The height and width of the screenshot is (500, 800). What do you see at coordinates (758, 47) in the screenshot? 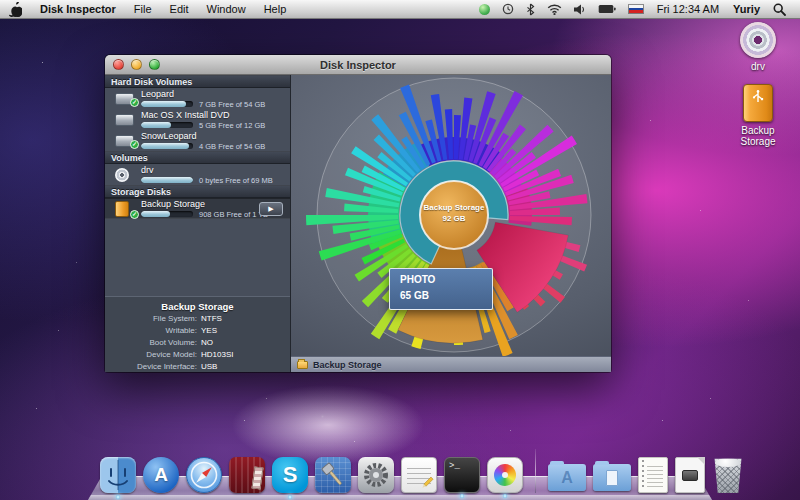
I see `desktop-icon-drv: drv` at bounding box center [758, 47].